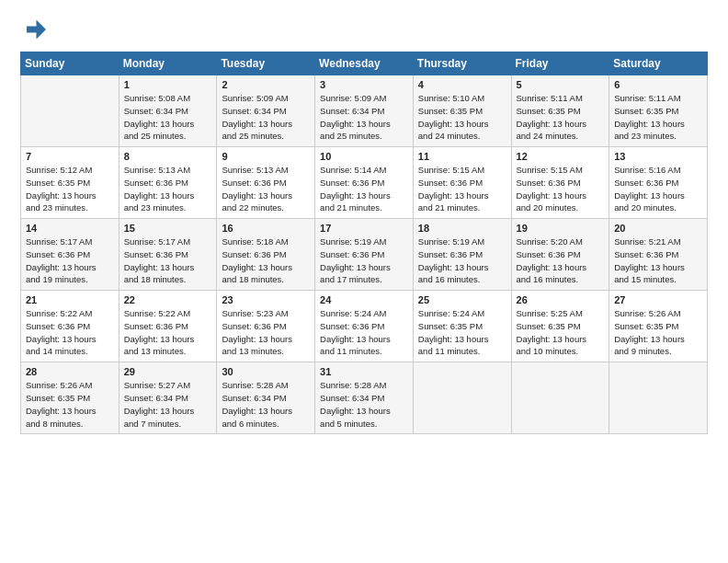 This screenshot has width=728, height=563. I want to click on calendar-cell: 13Sunrise: 5:16 AMSunset: 6:36 PMDayligh…, so click(658, 183).